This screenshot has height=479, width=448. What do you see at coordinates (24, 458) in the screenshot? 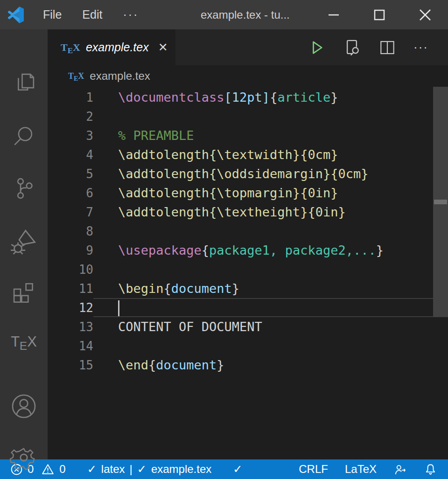
I see `settings-gear-icon` at bounding box center [24, 458].